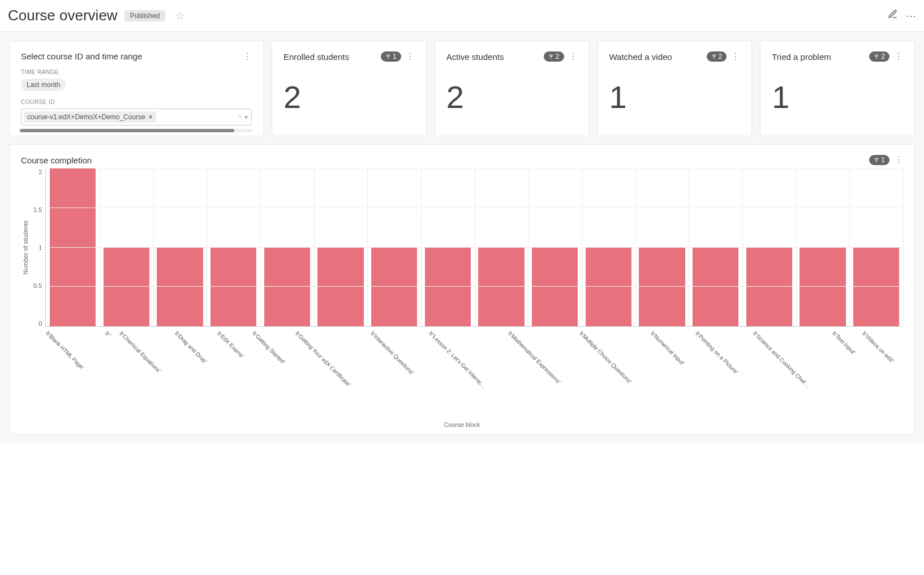  I want to click on x-tick-label: b'Numerical Input', so click(668, 348).